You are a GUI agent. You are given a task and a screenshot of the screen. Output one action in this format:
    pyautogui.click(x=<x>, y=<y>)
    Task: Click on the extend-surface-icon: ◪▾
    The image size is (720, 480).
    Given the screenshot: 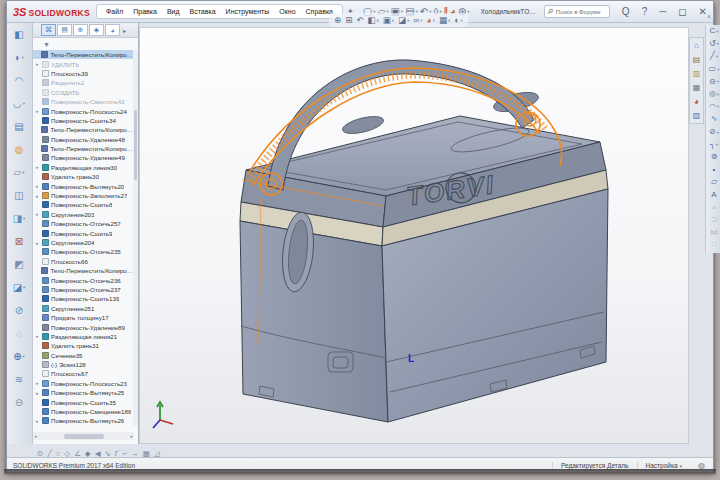 What is the action you would take?
    pyautogui.click(x=19, y=288)
    